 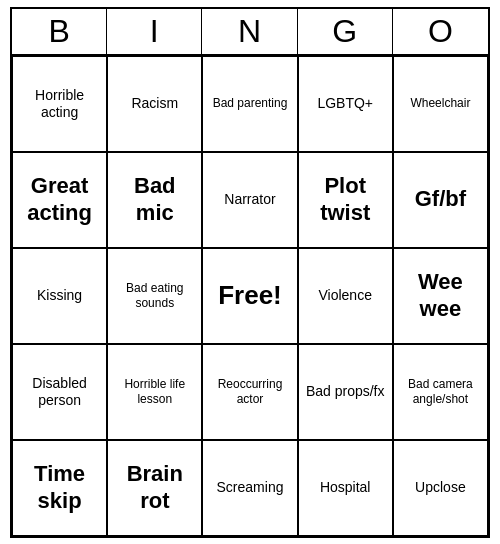 I want to click on bingo-cell: Great acting, so click(x=60, y=200).